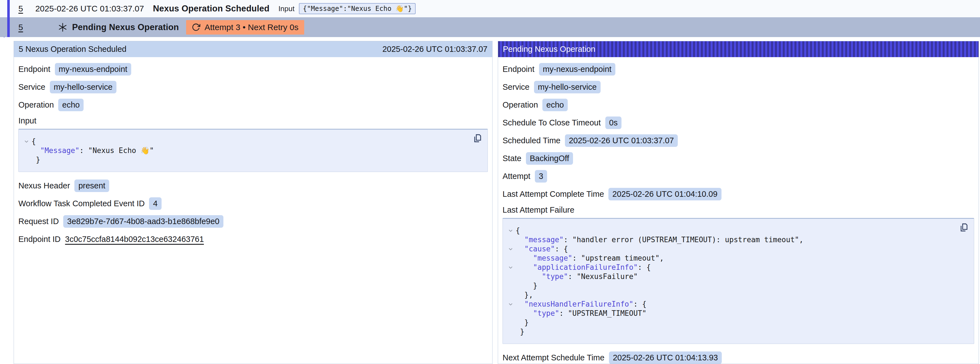 The width and height of the screenshot is (980, 364). Describe the element at coordinates (477, 139) in the screenshot. I see `copy-input-button` at that location.